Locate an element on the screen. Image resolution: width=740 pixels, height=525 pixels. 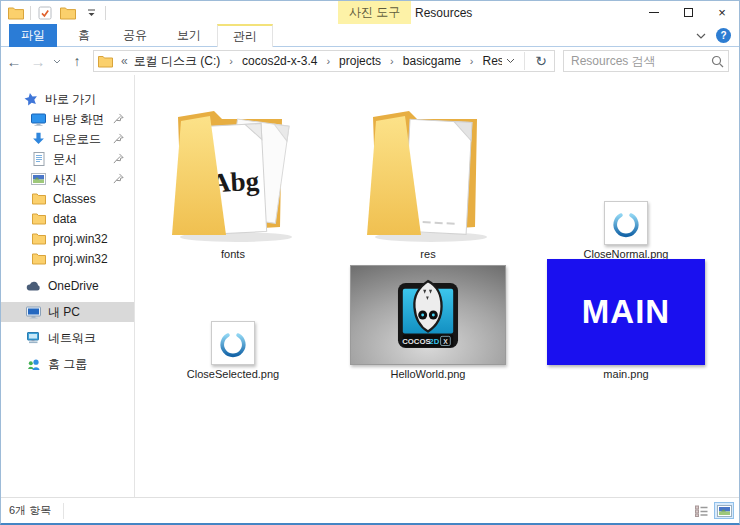
minimize-icon is located at coordinates (654, 12).